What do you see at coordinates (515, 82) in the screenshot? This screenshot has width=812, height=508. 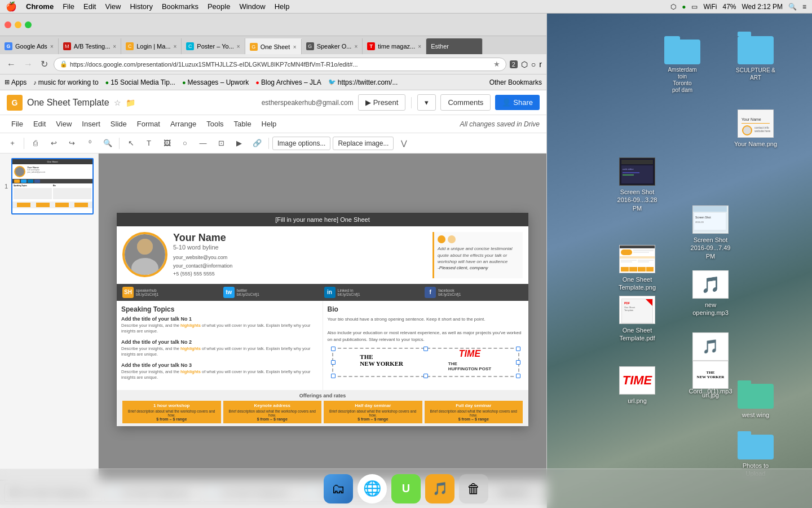 I see `bookmark-other: Other Bookmarks` at bounding box center [515, 82].